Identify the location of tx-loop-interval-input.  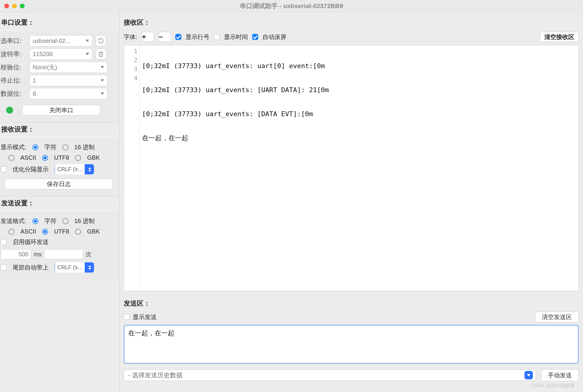
(16, 254).